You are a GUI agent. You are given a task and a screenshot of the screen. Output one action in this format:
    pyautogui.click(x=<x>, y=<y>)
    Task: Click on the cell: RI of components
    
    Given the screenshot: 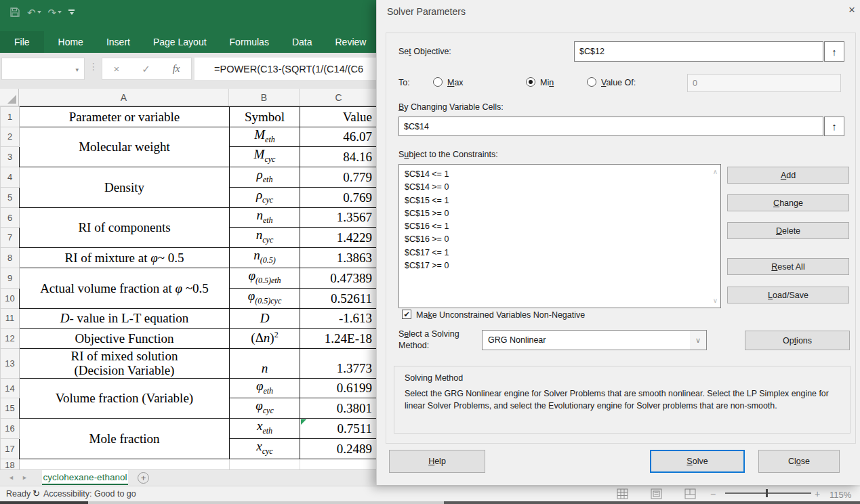 What is the action you would take?
    pyautogui.click(x=125, y=228)
    